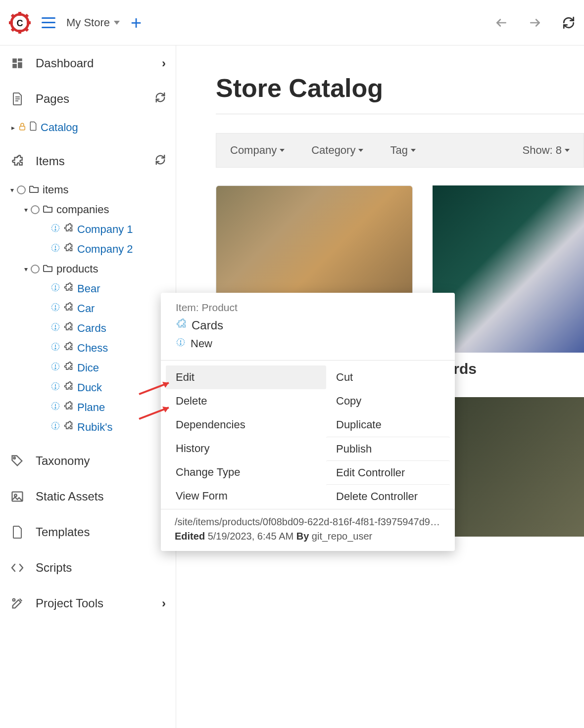 This screenshot has width=584, height=728. I want to click on folder-icon, so click(34, 190).